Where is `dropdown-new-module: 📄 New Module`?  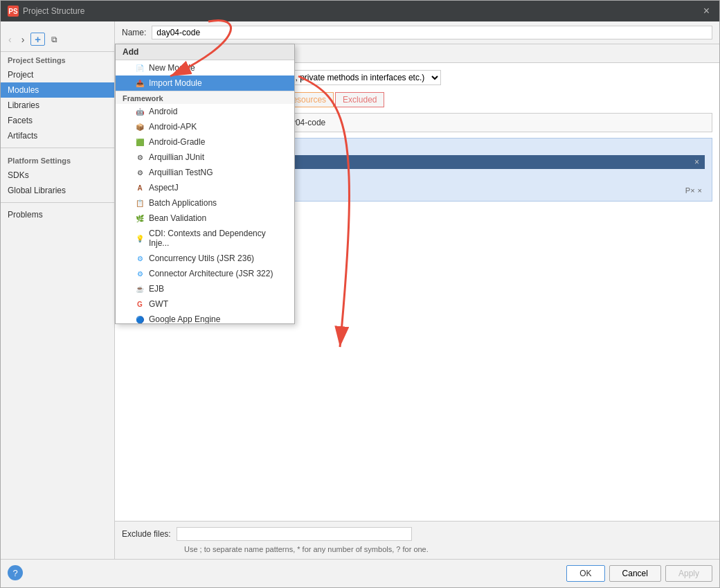 dropdown-new-module: 📄 New Module is located at coordinates (205, 68).